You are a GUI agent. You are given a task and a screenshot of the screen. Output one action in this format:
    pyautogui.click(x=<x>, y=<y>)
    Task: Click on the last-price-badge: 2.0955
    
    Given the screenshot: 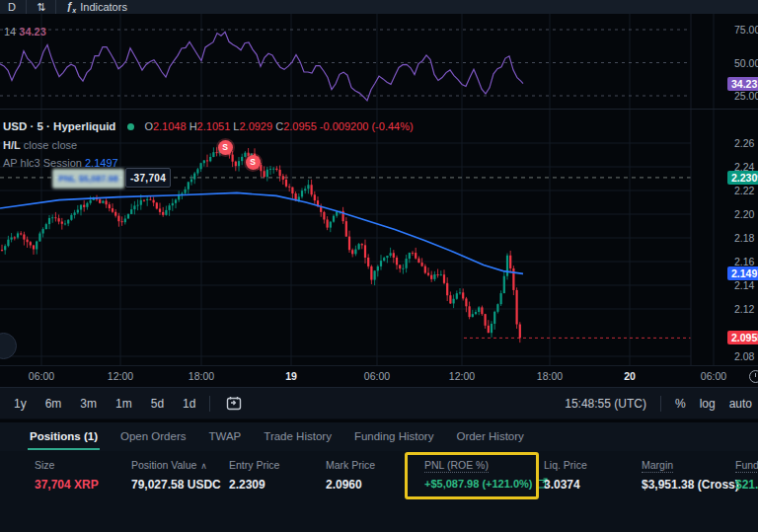 What is the action you would take?
    pyautogui.click(x=742, y=338)
    